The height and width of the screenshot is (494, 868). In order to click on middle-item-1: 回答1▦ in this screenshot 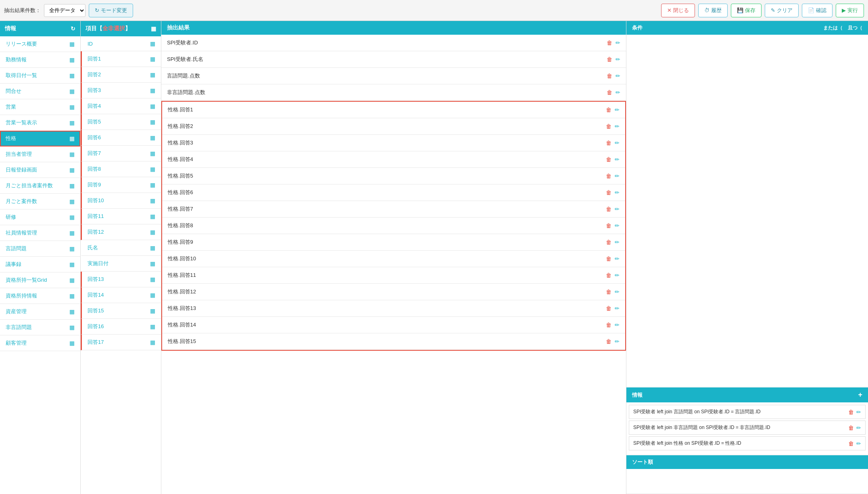, I will do `click(121, 59)`.